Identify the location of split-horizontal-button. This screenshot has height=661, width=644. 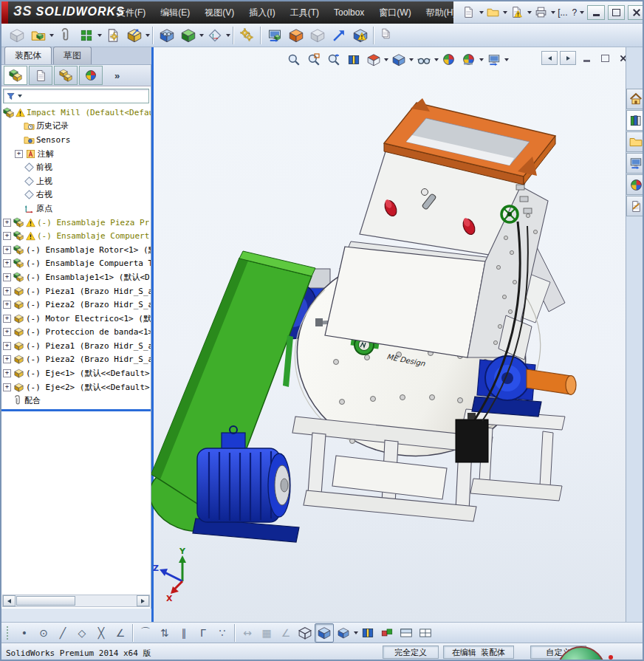
(406, 633).